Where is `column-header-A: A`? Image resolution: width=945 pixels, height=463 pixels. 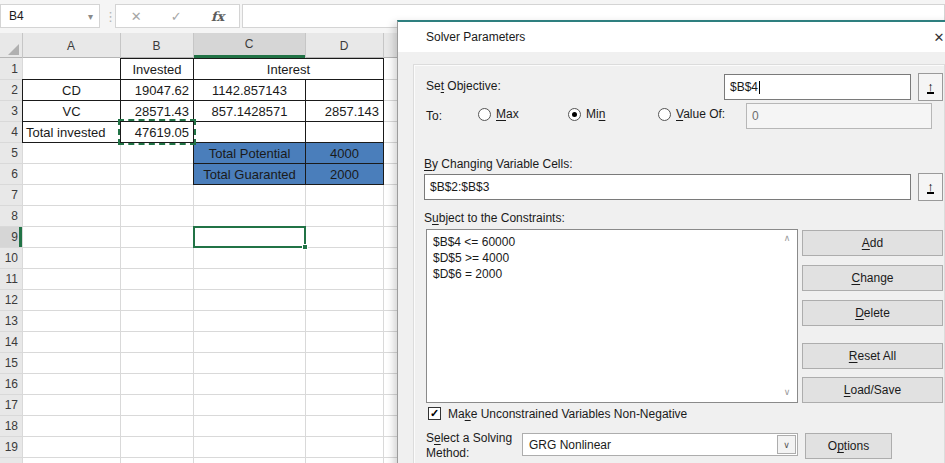 column-header-A: A is located at coordinates (71, 46).